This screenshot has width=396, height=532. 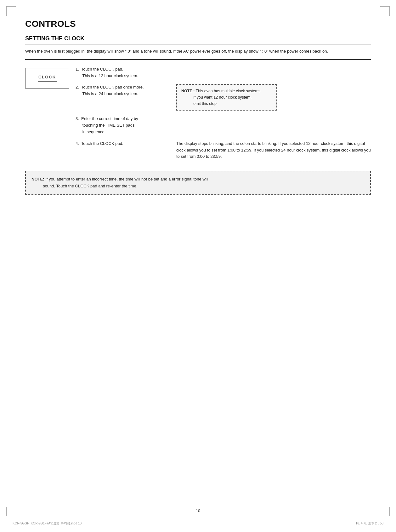 What do you see at coordinates (198, 511) in the screenshot?
I see `page-number: 10` at bounding box center [198, 511].